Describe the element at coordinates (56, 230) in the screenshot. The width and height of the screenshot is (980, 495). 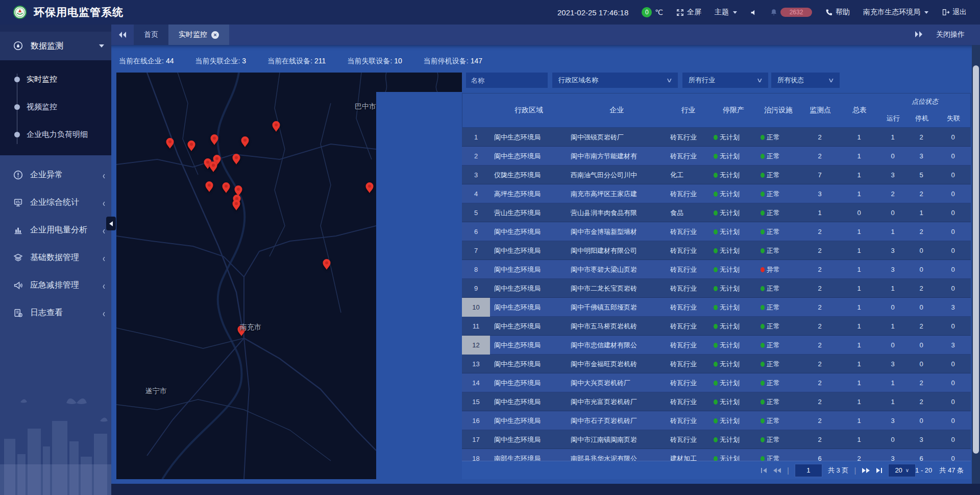
I see `sidebar-item-2: 企业用电量分析‹` at that location.